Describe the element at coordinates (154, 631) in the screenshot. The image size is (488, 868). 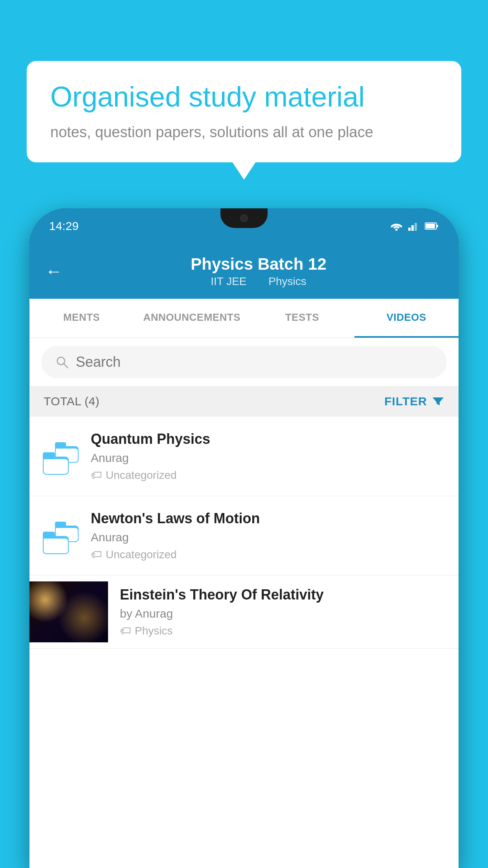
I see `tag-label: Physics` at that location.